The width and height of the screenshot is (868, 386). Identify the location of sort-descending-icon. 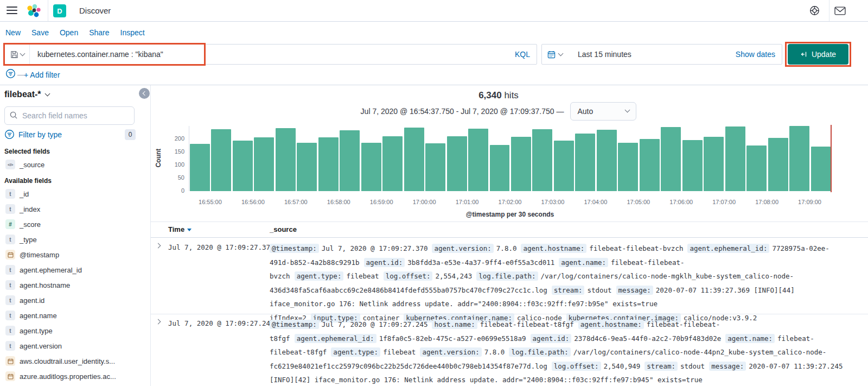
(189, 230).